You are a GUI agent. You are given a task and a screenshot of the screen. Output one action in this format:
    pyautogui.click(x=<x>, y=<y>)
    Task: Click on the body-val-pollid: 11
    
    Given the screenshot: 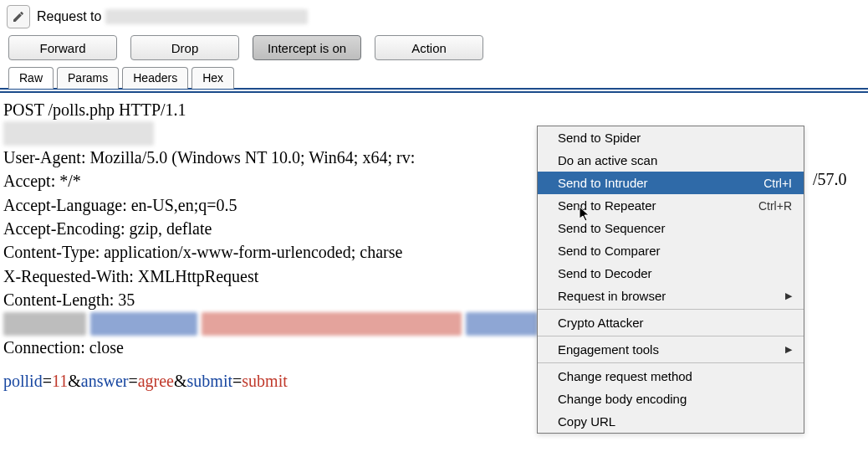 What is the action you would take?
    pyautogui.click(x=60, y=381)
    